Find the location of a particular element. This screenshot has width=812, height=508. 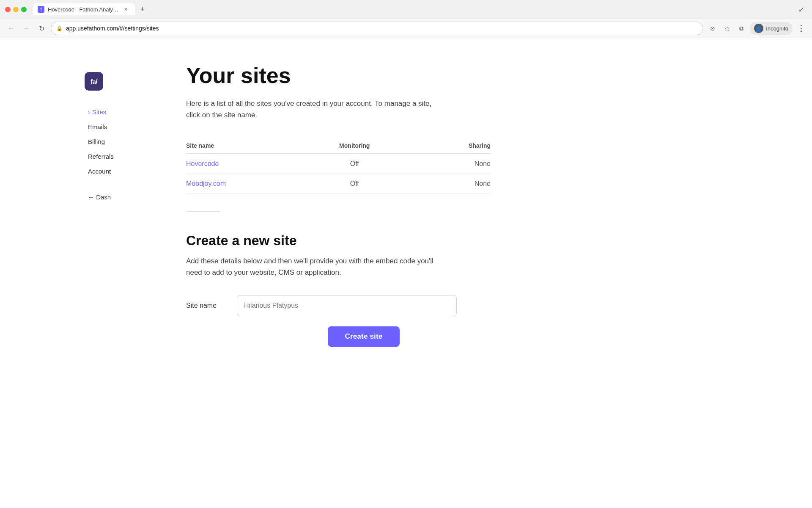

table-row: Moodjoy.com Off None is located at coordinates (338, 184).